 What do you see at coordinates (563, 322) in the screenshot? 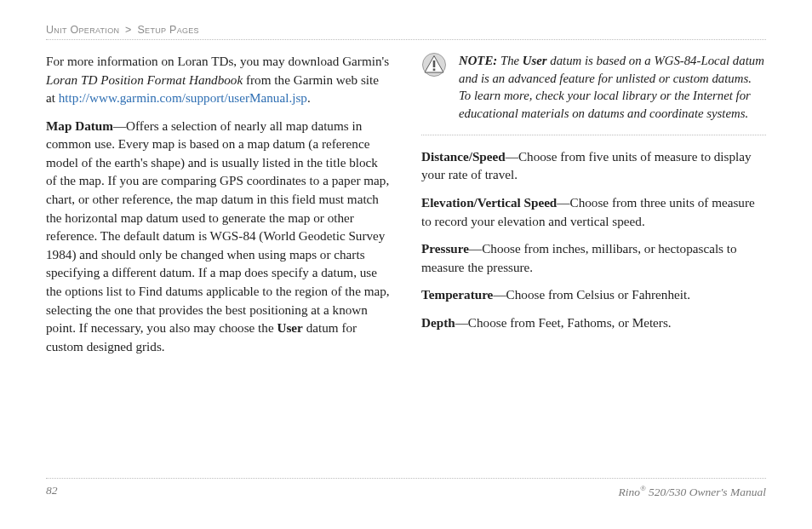
I see `depth-body: —Choose from Feet, Fathoms, or Meters.` at bounding box center [563, 322].